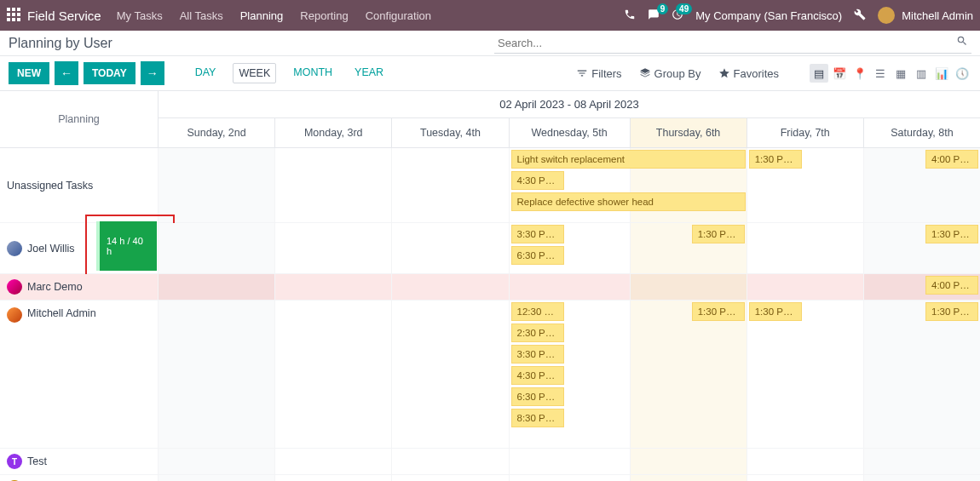  I want to click on cell-unassigned-sat: 4:00 PM - ..., so click(922, 186).